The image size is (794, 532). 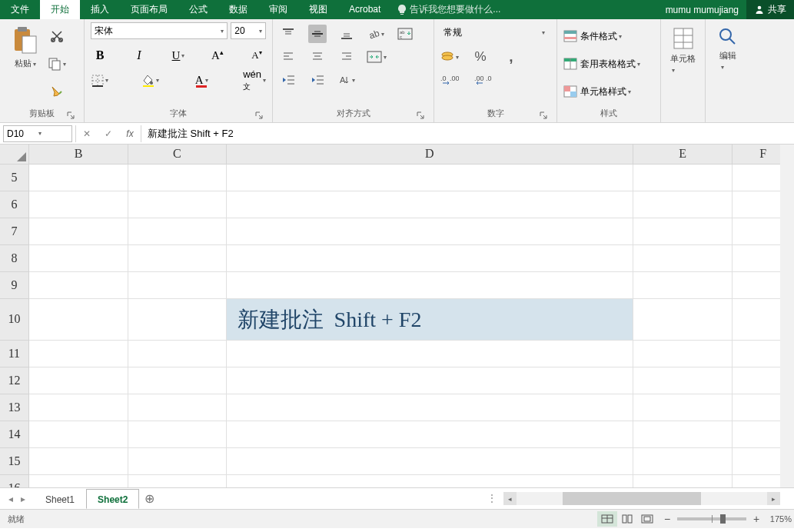 I want to click on cell-C9, so click(x=177, y=286).